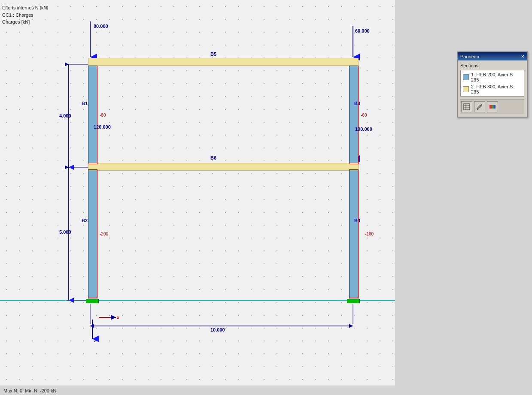 The height and width of the screenshot is (395, 532). I want to click on section-label-2: 2: HEB 300; Acier S 235, so click(496, 89).